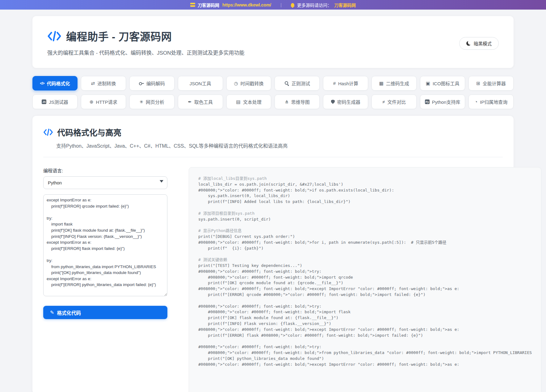  What do you see at coordinates (105, 171) in the screenshot?
I see `language-label: 编程语言:` at bounding box center [105, 171].